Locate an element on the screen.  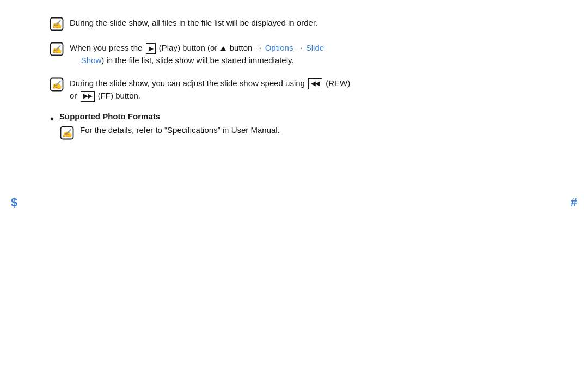
bullet-content: Supported Photo Formats ✍ For the detail… is located at coordinates (299, 126).